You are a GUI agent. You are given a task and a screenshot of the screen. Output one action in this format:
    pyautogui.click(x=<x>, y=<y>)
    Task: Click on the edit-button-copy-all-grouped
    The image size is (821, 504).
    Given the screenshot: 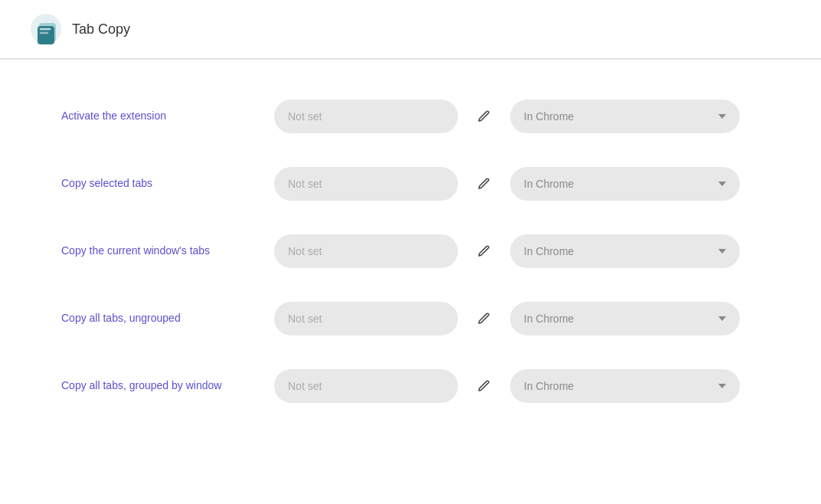 What is the action you would take?
    pyautogui.click(x=484, y=386)
    